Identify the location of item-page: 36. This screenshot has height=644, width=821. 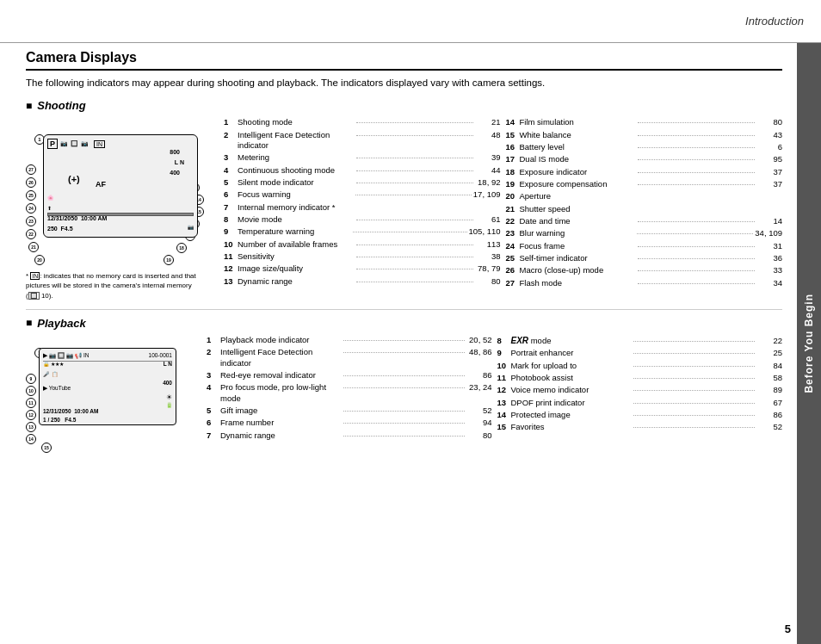
(769, 258).